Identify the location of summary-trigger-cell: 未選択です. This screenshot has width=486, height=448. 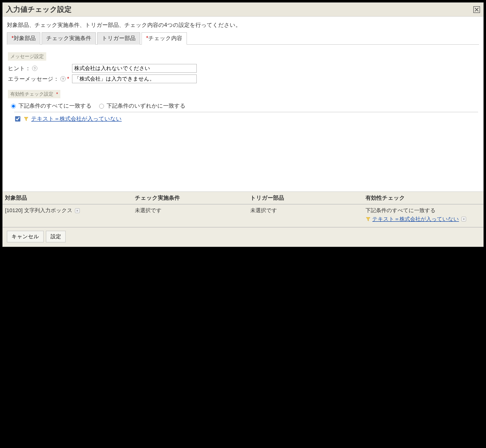
(306, 215).